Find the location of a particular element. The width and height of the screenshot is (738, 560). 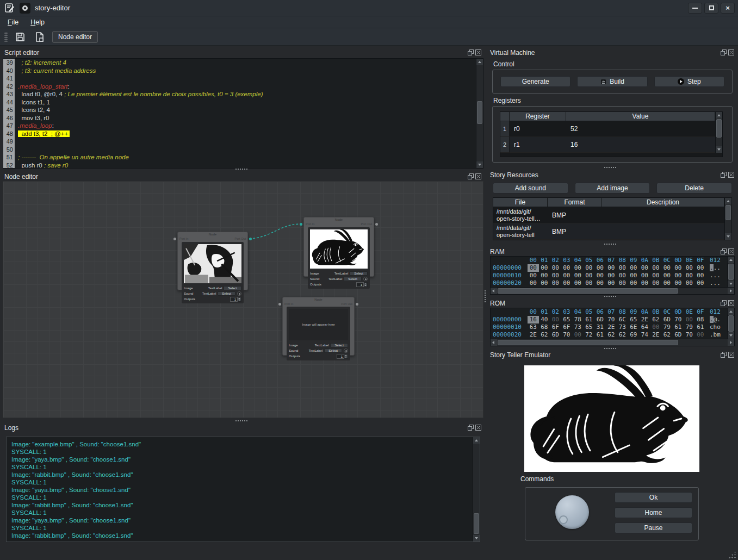

register-row-number: 2 is located at coordinates (505, 145).